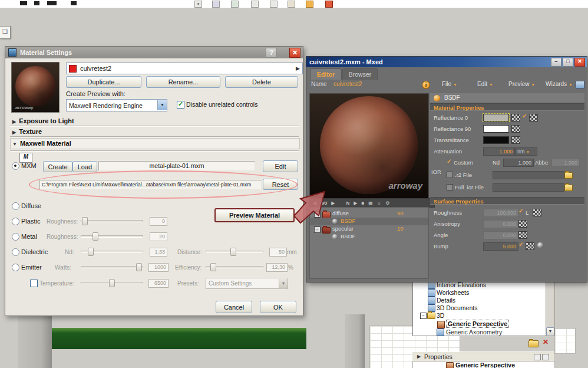  Describe the element at coordinates (278, 307) in the screenshot. I see `ok-button: OK` at that location.